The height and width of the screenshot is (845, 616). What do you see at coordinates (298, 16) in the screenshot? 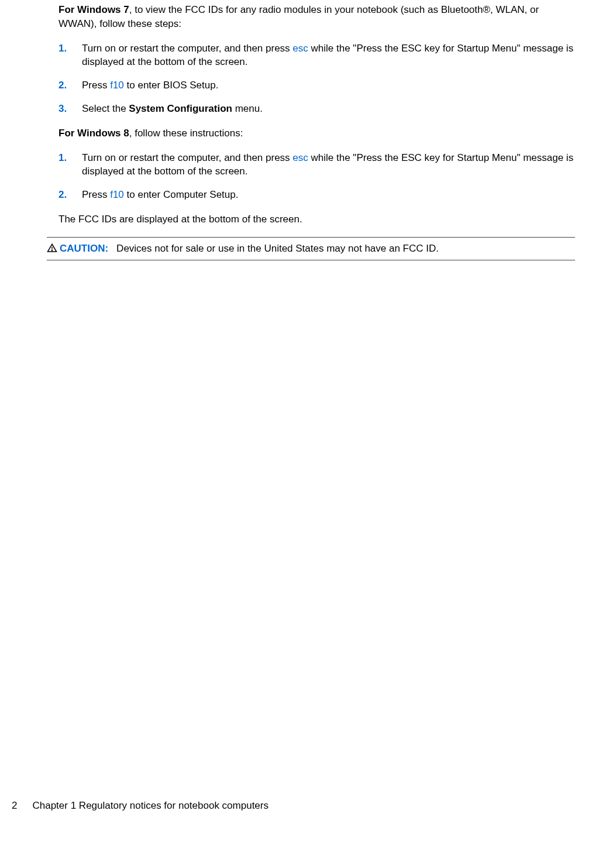
I see `intro-win7-rest: , to view the FCC IDs for any radio modu…` at bounding box center [298, 16].